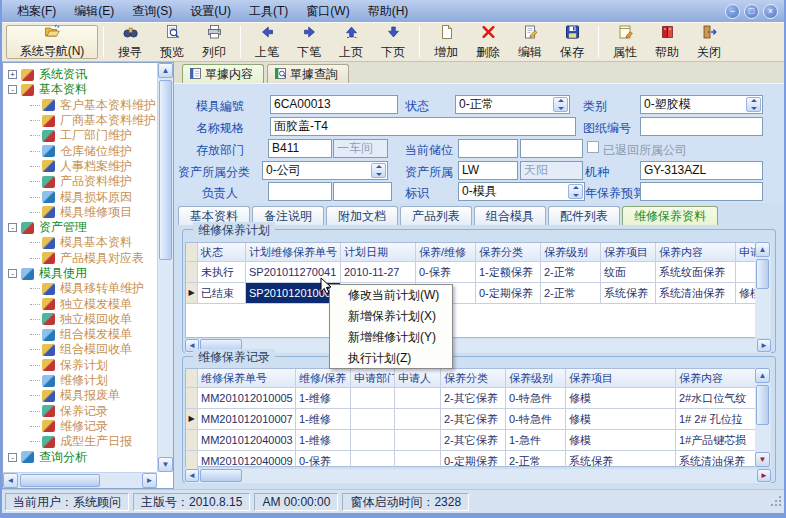  I want to click on search-button: 搜寻, so click(130, 42).